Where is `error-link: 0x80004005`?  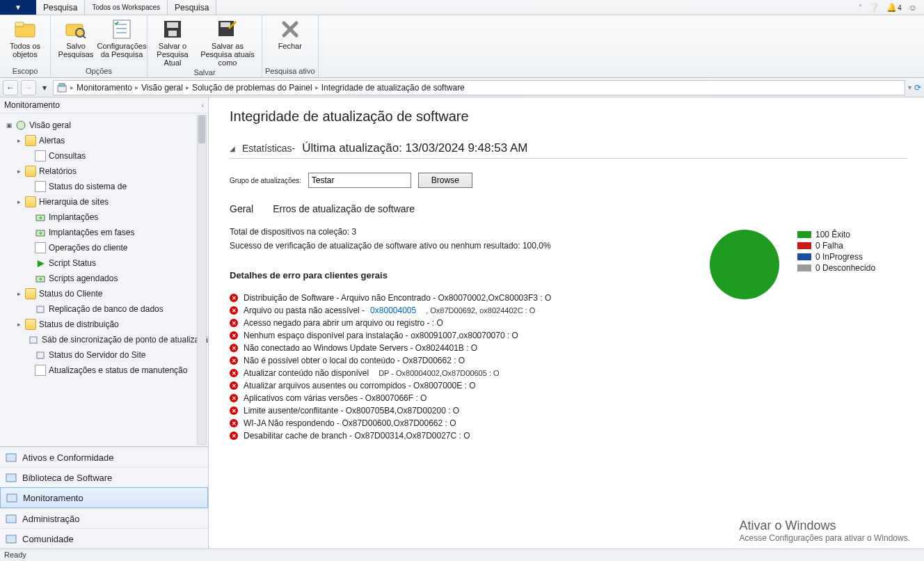 error-link: 0x80004005 is located at coordinates (393, 310).